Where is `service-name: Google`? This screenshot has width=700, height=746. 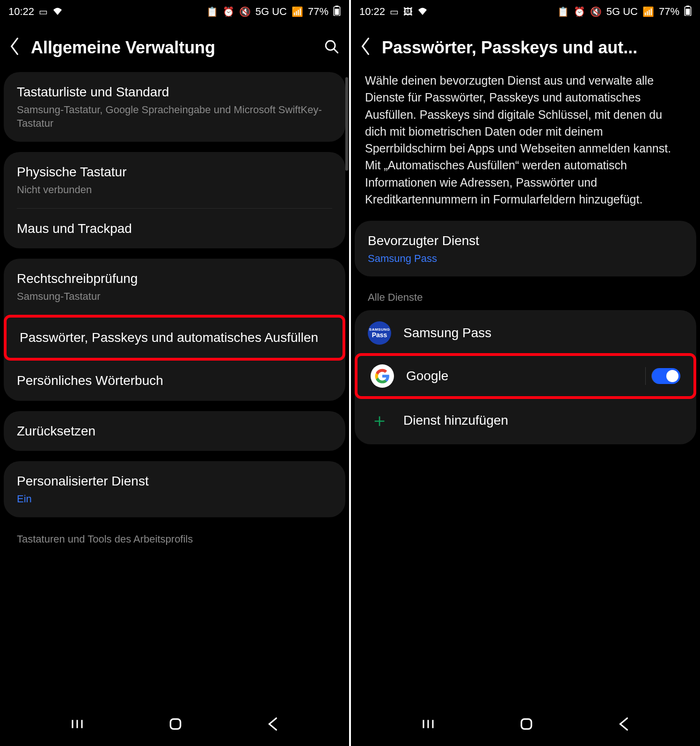 service-name: Google is located at coordinates (520, 376).